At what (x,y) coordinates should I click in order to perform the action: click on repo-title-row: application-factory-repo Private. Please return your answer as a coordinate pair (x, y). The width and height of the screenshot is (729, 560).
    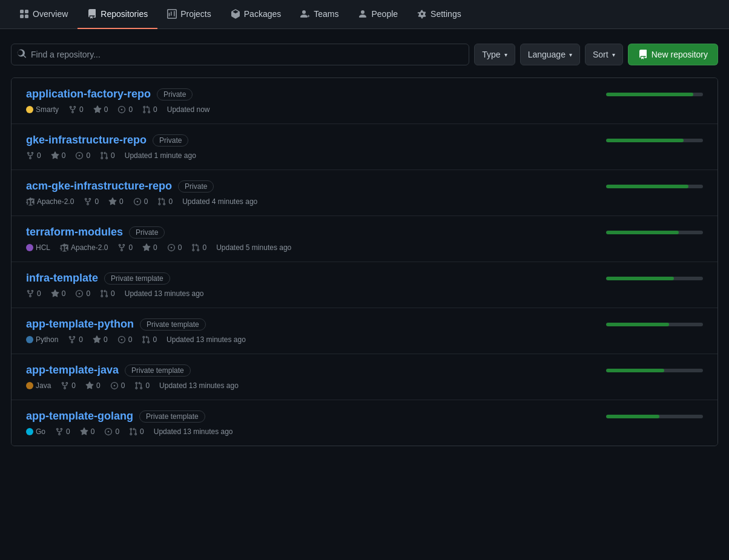
    Looking at the image, I should click on (310, 94).